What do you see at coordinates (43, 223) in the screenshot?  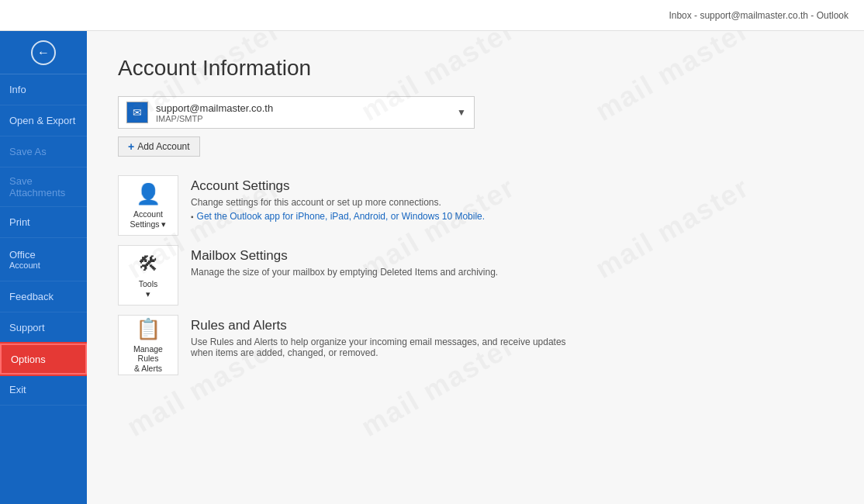 I see `sidebar-item-print: Print` at bounding box center [43, 223].